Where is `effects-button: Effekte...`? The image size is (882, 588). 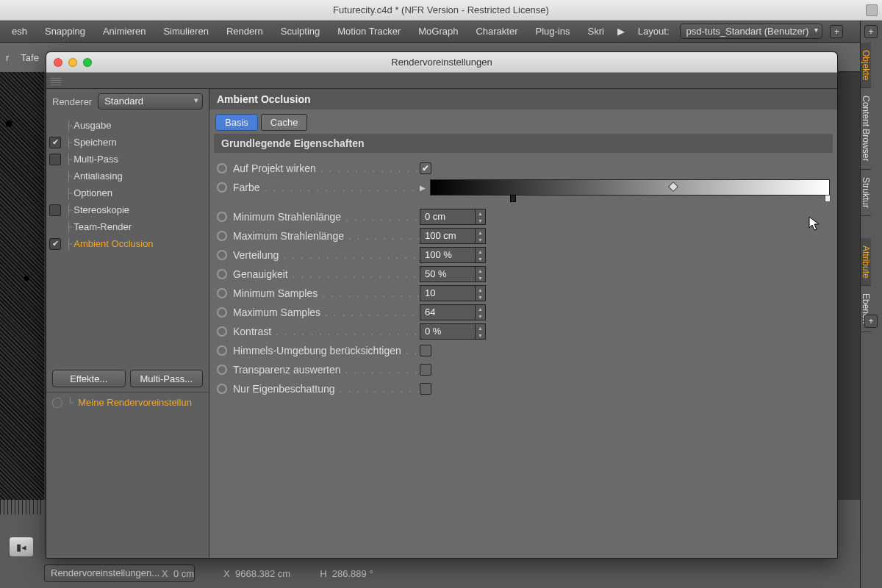 effects-button: Effekte... is located at coordinates (89, 379).